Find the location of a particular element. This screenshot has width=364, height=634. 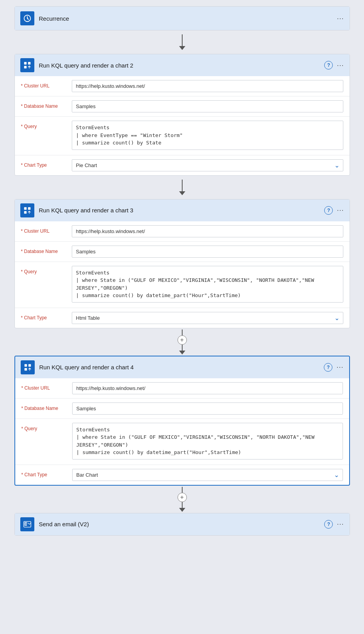

card-3-title: Run KQL query and render a chart 3 is located at coordinates (179, 210).